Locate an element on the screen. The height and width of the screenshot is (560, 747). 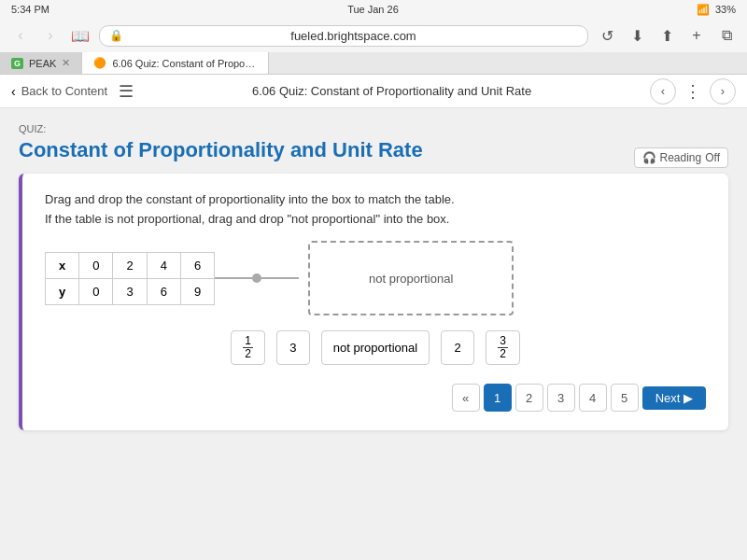
answer-options: 1 2 3 not proportional 2 3 2 is located at coordinates (375, 347).